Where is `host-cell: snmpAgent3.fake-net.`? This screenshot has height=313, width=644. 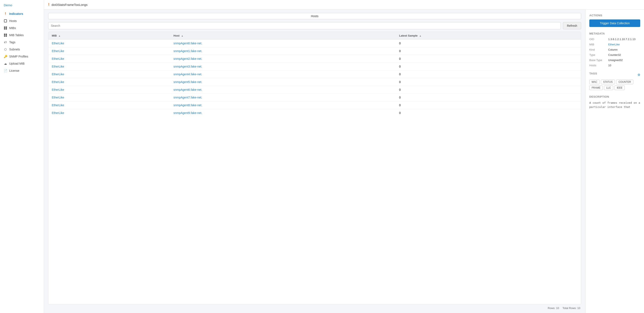 host-cell: snmpAgent3.fake-net. is located at coordinates (283, 66).